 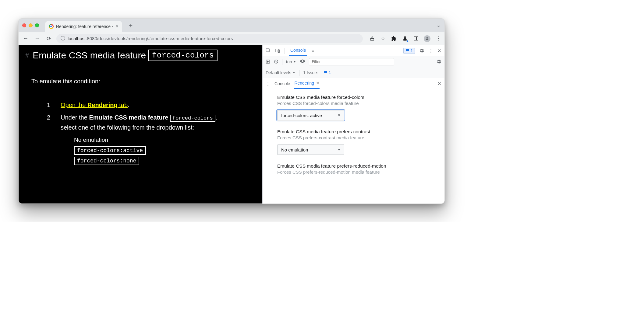 I want to click on rendering-tab-close-icon: ✕, so click(x=318, y=83).